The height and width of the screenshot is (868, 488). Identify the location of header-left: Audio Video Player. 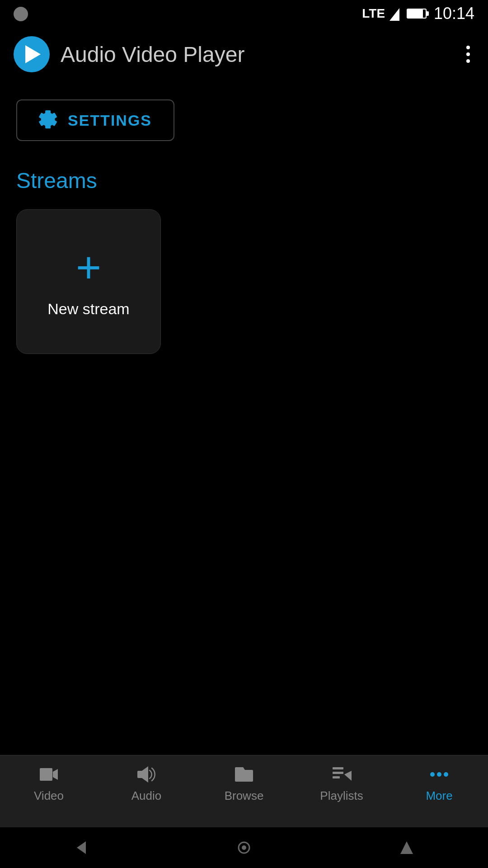
(129, 54).